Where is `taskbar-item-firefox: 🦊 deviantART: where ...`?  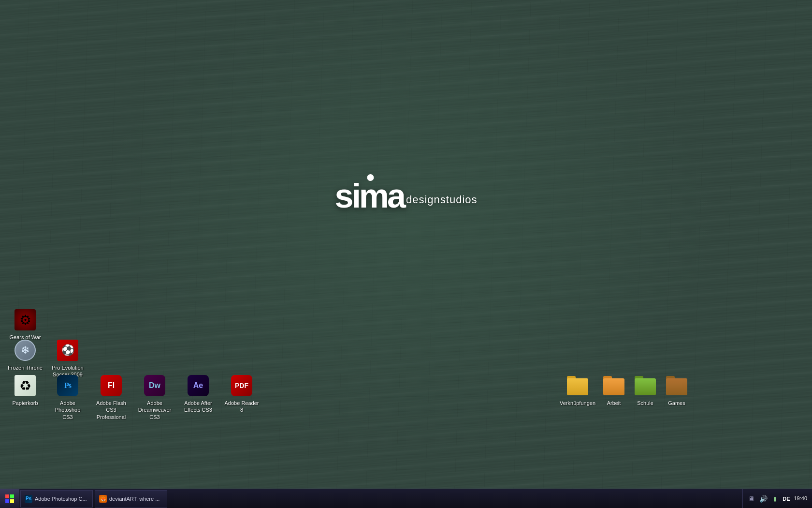 taskbar-item-firefox: 🦊 deviantART: where ... is located at coordinates (131, 499).